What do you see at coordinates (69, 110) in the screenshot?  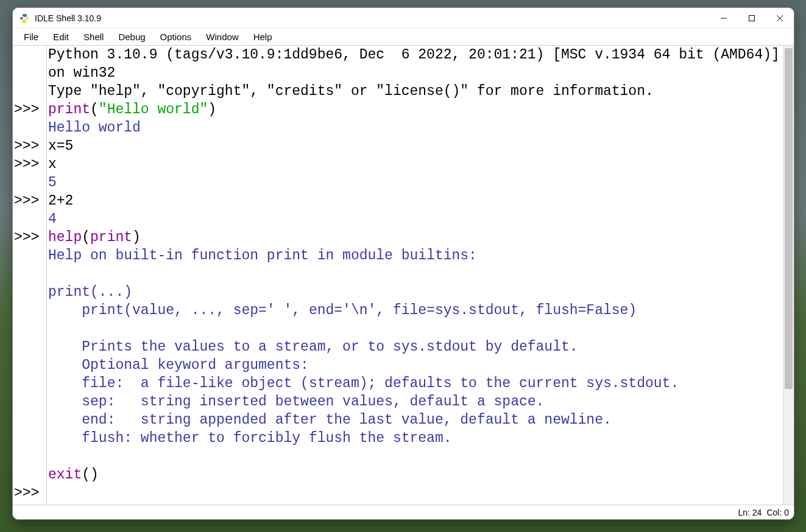 I see `builtin-print: print` at bounding box center [69, 110].